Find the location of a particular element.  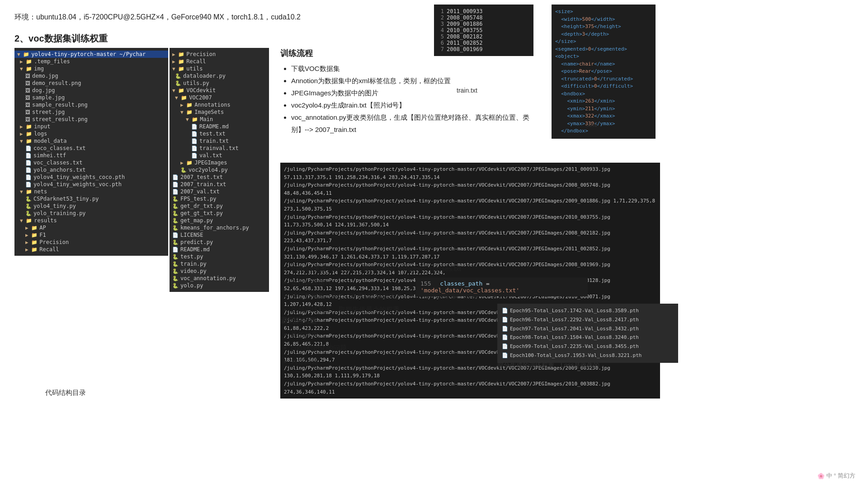

tree-item-results: ▼ 📁 results is located at coordinates (91, 221).